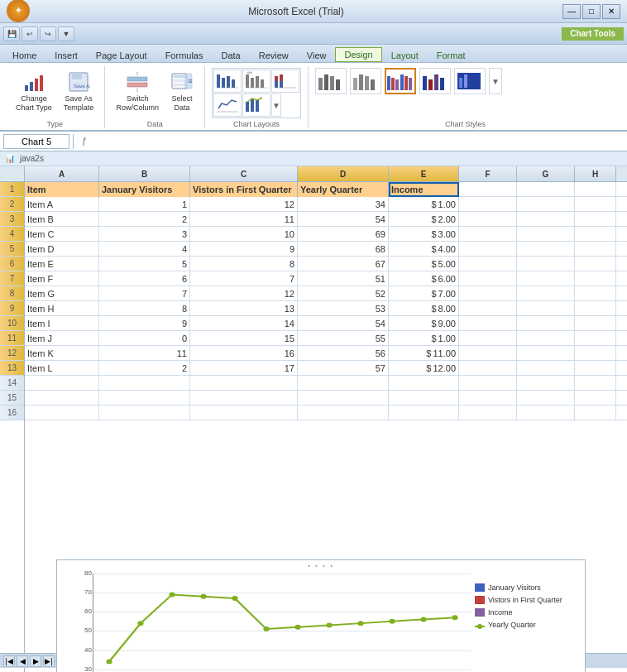  I want to click on row-num-11: 11, so click(12, 338).